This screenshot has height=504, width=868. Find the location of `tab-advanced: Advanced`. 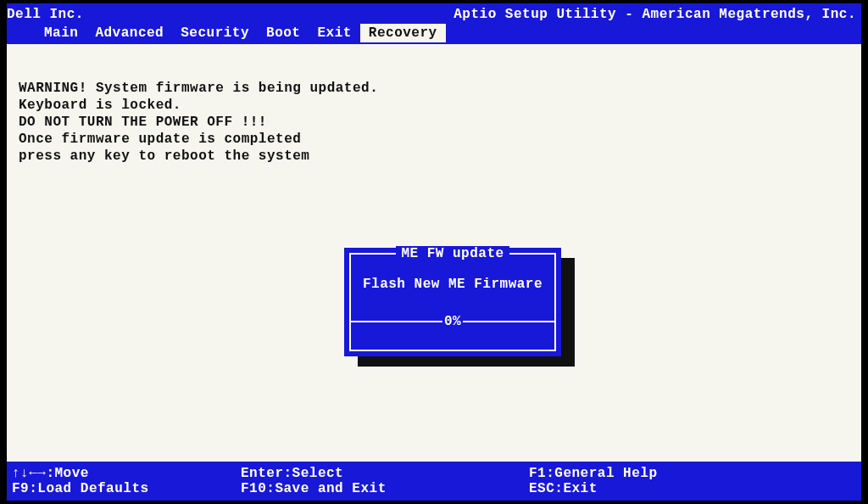

tab-advanced: Advanced is located at coordinates (129, 33).